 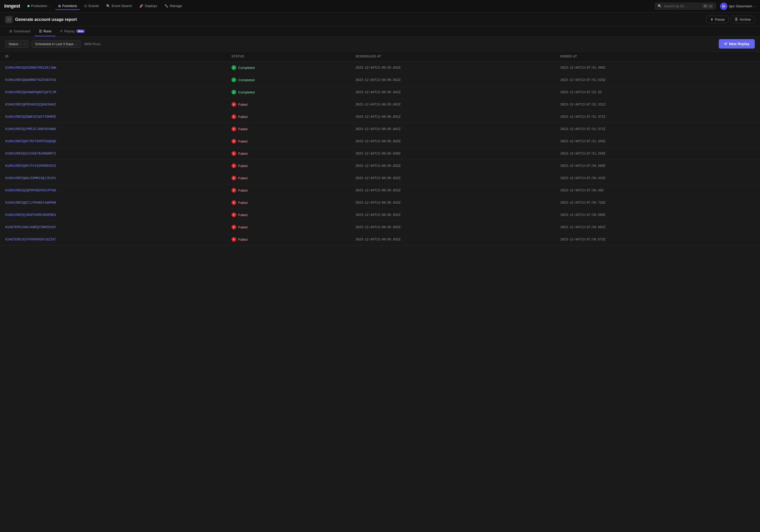 I want to click on ended-at: 2023-12-04T13:07:50.509Z, so click(x=583, y=215).